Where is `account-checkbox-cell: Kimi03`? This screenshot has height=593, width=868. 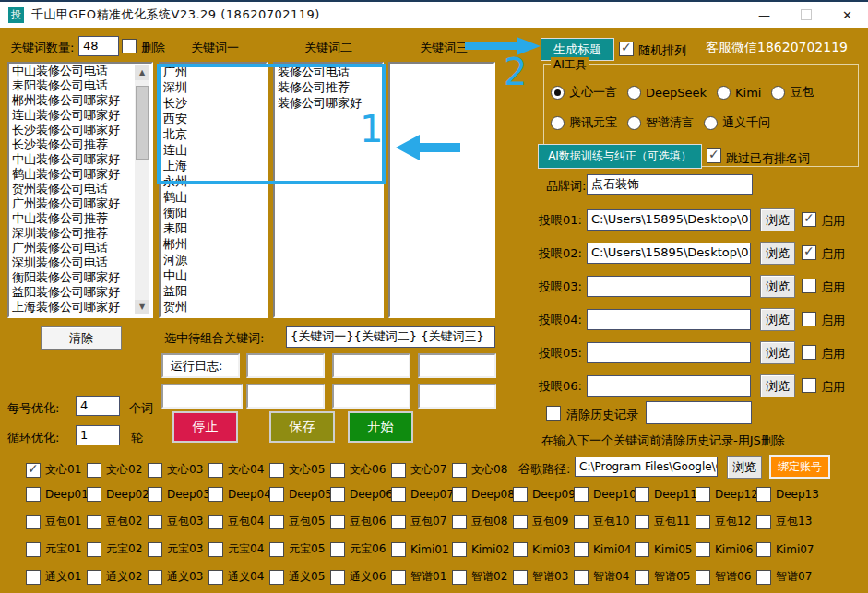
account-checkbox-cell: Kimi03 is located at coordinates (543, 550).